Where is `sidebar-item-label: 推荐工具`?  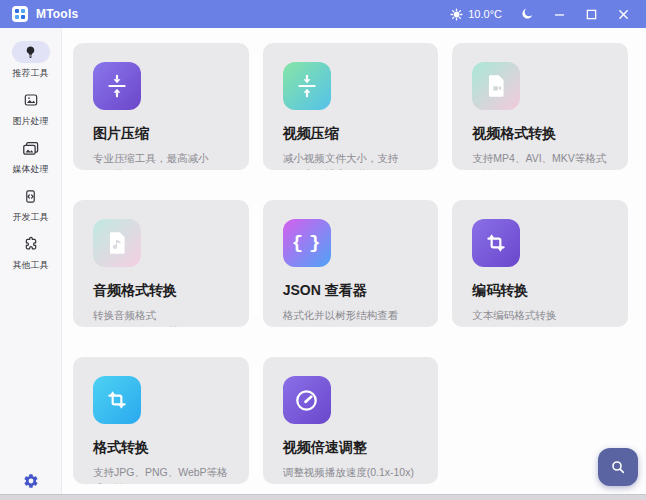 sidebar-item-label: 推荐工具 is located at coordinates (31, 74).